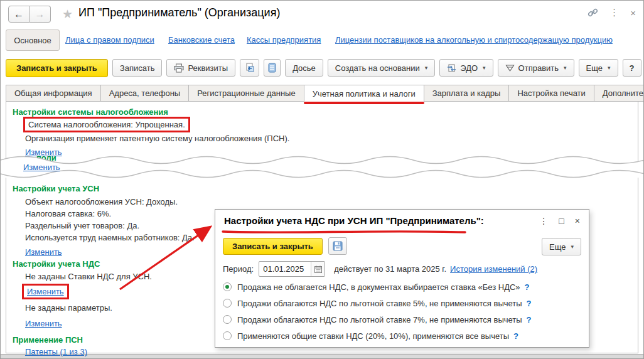 The image size is (644, 359). What do you see at coordinates (137, 68) in the screenshot?
I see `save-button: Записать` at bounding box center [137, 68].